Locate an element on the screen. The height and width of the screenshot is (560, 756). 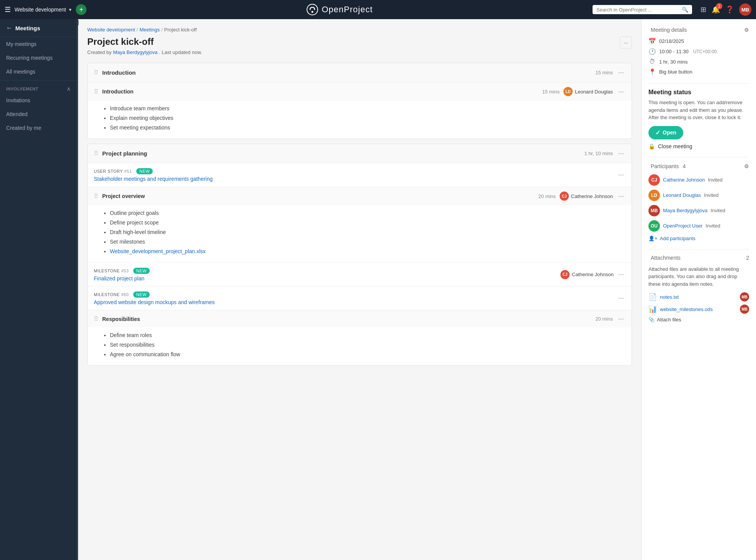
attachments-description: Attached files are available to all meet… is located at coordinates (699, 277).